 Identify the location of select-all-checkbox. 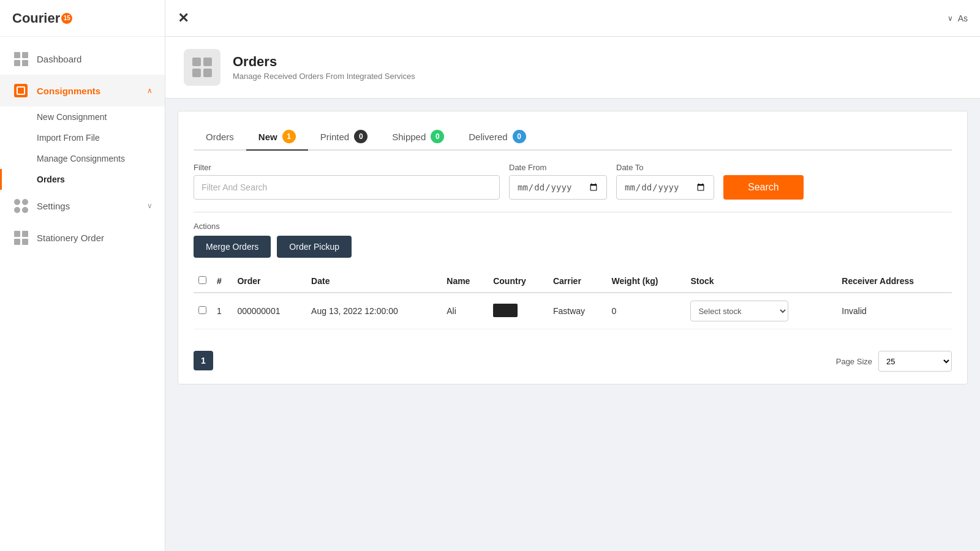
(202, 280).